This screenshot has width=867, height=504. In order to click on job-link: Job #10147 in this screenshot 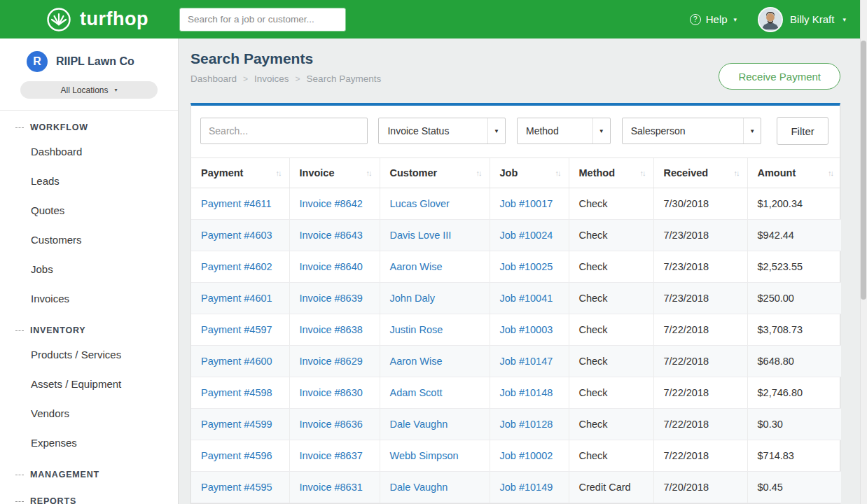, I will do `click(527, 361)`.